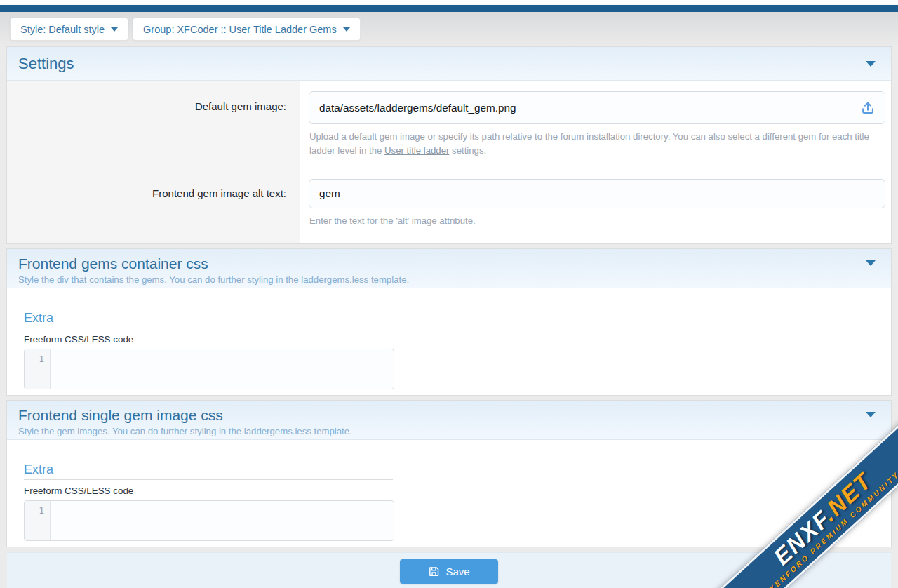 This screenshot has width=898, height=588. What do you see at coordinates (449, 211) in the screenshot?
I see `form-row-gem-alt-text: Frontend gem image alt text: Enter the t…` at bounding box center [449, 211].